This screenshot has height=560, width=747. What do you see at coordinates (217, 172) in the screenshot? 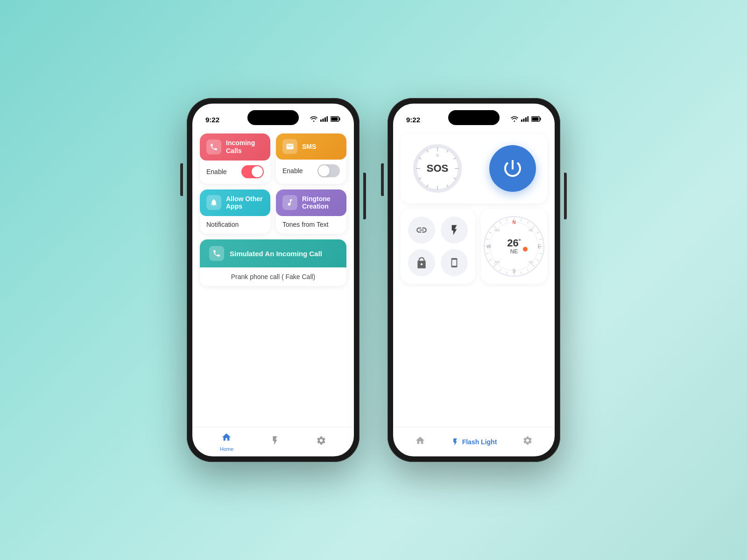
I see `incoming-calls-subtext: Enable` at bounding box center [217, 172].